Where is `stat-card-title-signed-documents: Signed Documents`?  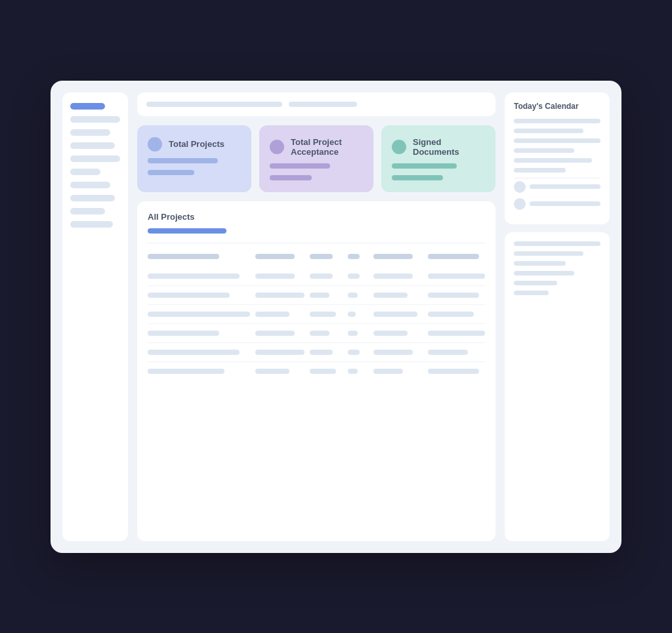
stat-card-title-signed-documents: Signed Documents is located at coordinates (449, 147).